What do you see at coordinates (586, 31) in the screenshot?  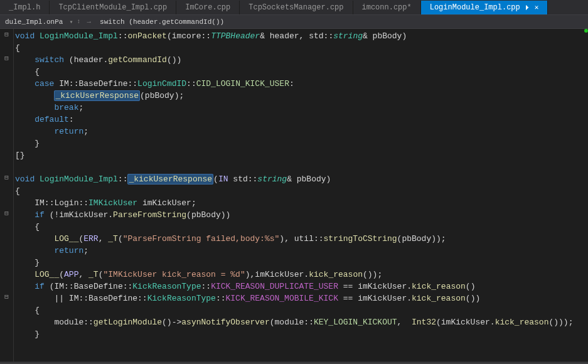 I see `status-indicator-icon` at bounding box center [586, 31].